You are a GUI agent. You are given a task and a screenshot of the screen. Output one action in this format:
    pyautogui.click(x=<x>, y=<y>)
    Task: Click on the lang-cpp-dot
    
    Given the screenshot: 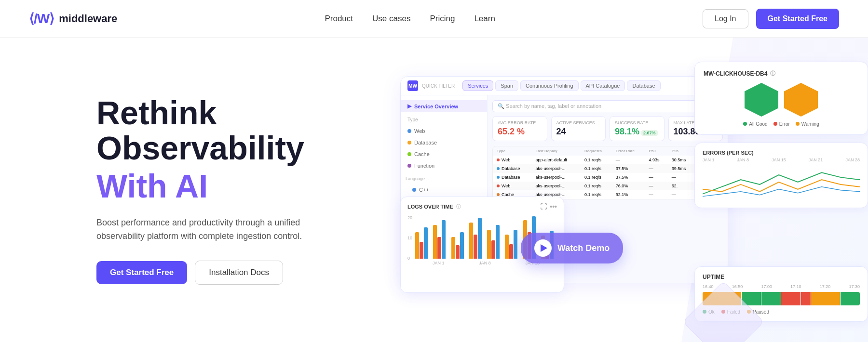 What is the action you would take?
    pyautogui.click(x=414, y=190)
    